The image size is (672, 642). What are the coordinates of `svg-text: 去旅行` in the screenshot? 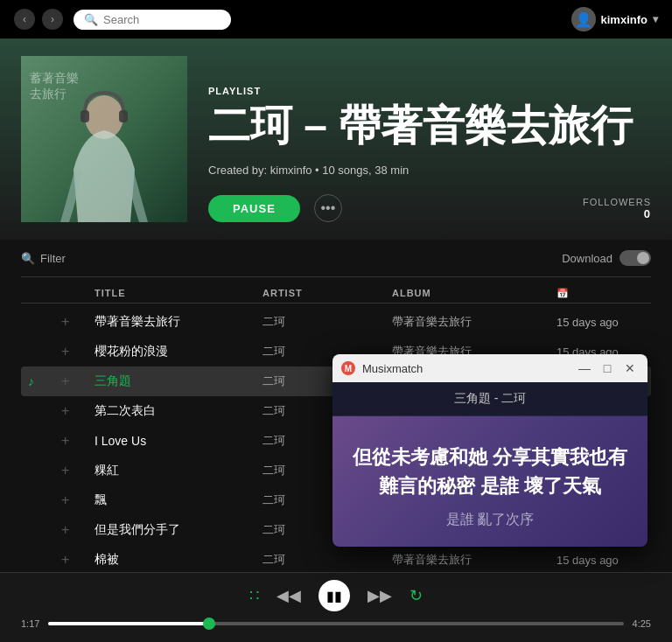 It's located at (48, 94).